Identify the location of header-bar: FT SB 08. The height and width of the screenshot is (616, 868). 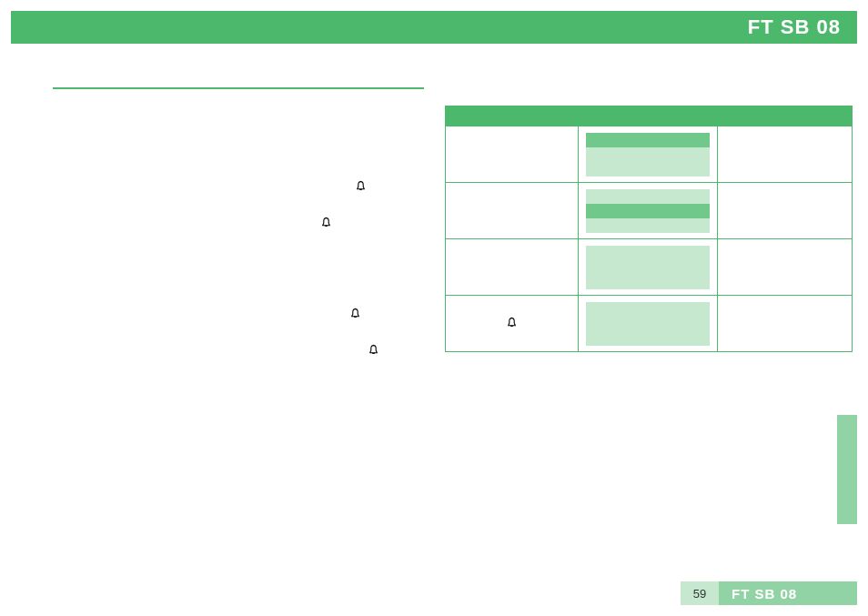
(434, 27).